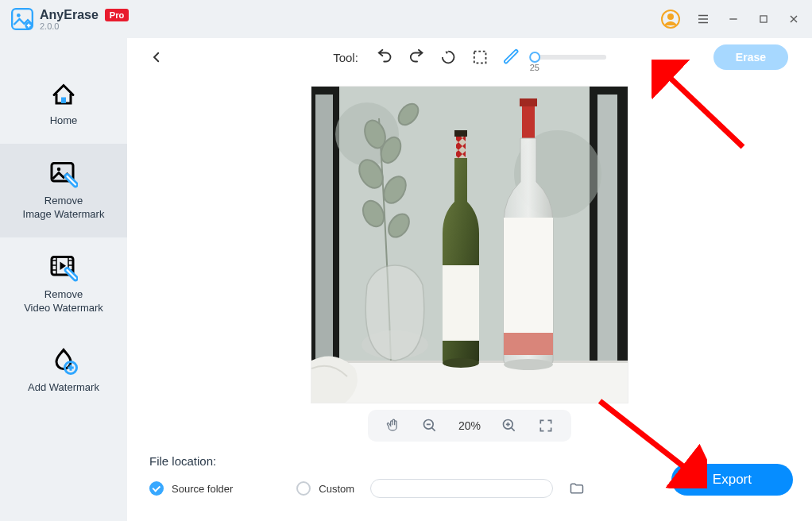 Image resolution: width=812 pixels, height=521 pixels. Describe the element at coordinates (393, 426) in the screenshot. I see `hand-pan-icon` at that location.